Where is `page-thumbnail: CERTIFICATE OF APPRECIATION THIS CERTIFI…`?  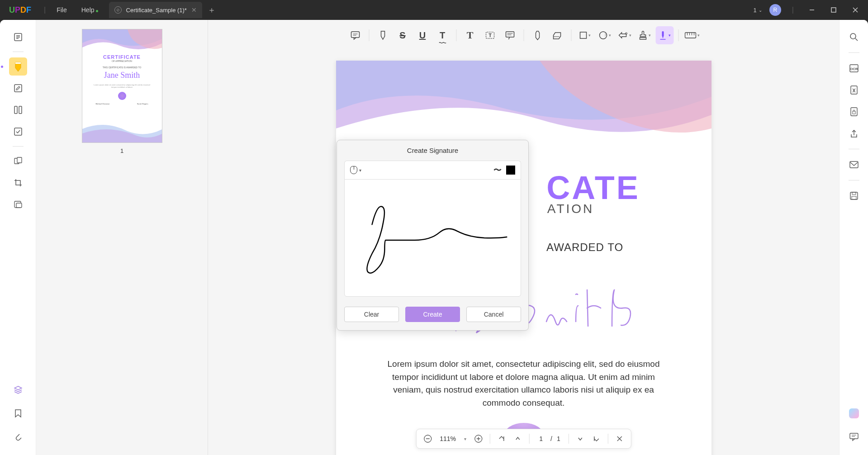
page-thumbnail: CERTIFICATE OF APPRECIATION THIS CERTIFI… is located at coordinates (122, 86).